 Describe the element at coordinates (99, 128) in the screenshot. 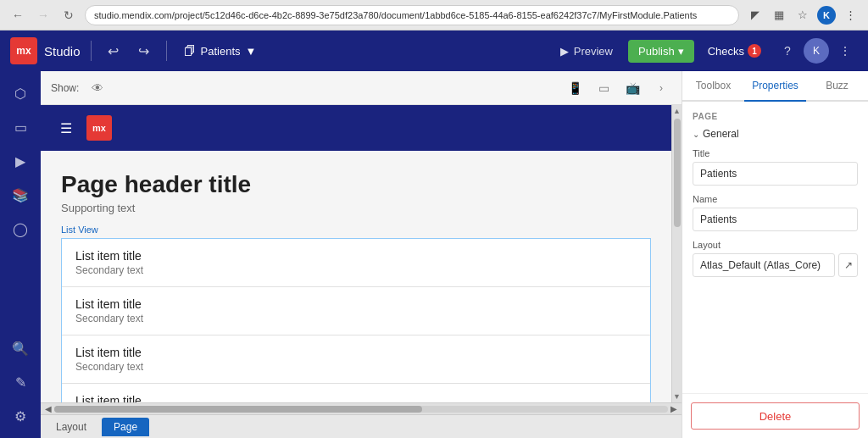

I see `header-mx-logo: mx` at that location.